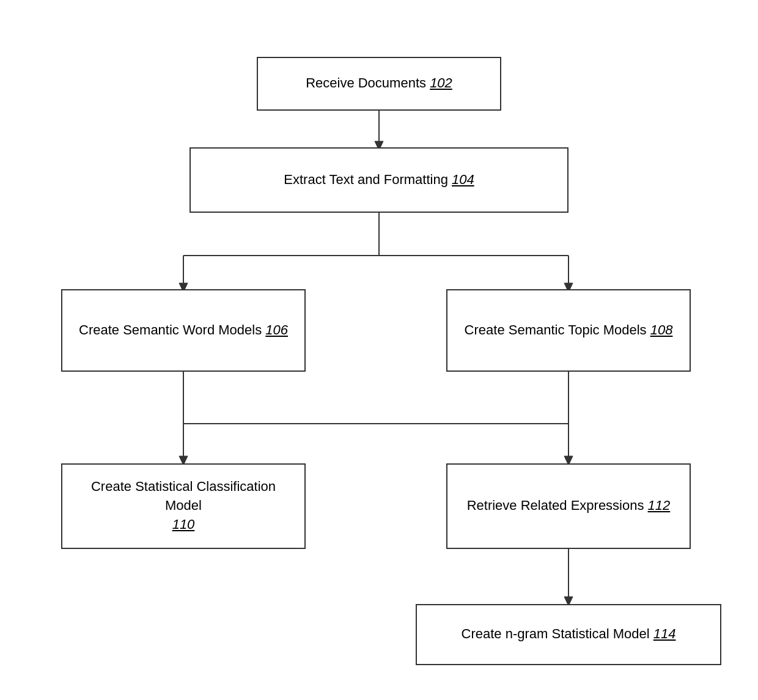 This screenshot has height=700, width=758. Describe the element at coordinates (568, 506) in the screenshot. I see `box-retrieve-related: Retrieve Related Expressions 112` at that location.